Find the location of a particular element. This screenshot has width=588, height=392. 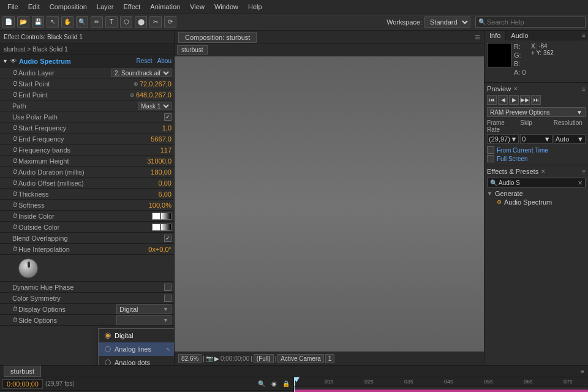

inside-color-swatch is located at coordinates (156, 216).